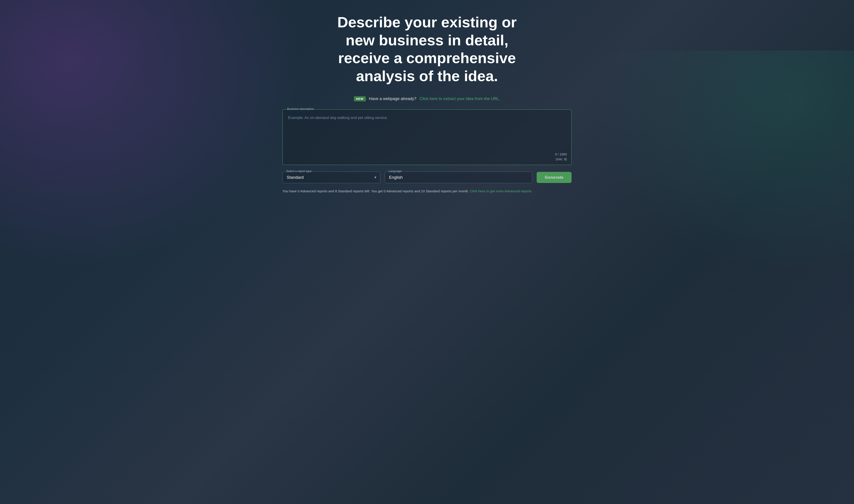  Describe the element at coordinates (460, 98) in the screenshot. I see `extract-from-url-link: Click here to extract your idea from the…` at that location.